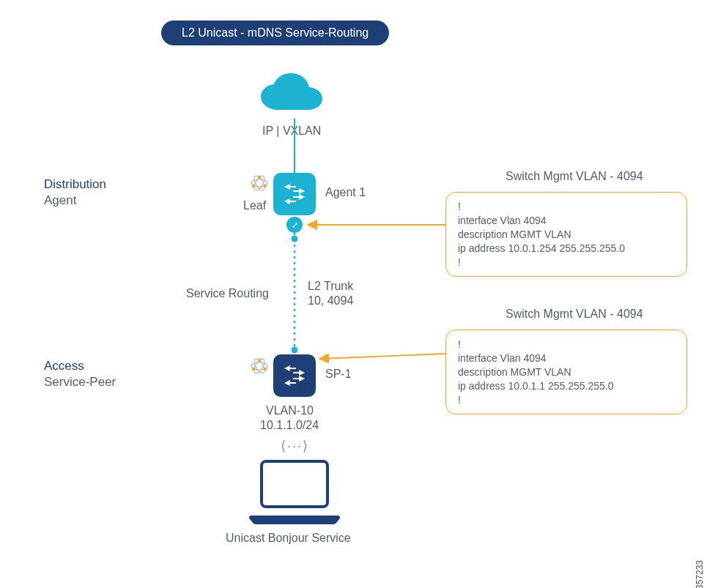 The image size is (718, 588). I want to click on access-heading: Access, so click(64, 366).